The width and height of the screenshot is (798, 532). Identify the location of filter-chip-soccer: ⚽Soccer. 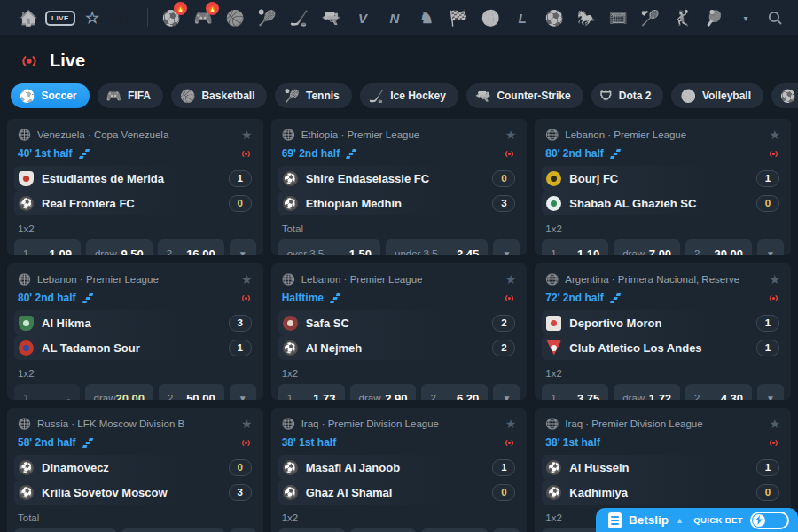
(50, 96).